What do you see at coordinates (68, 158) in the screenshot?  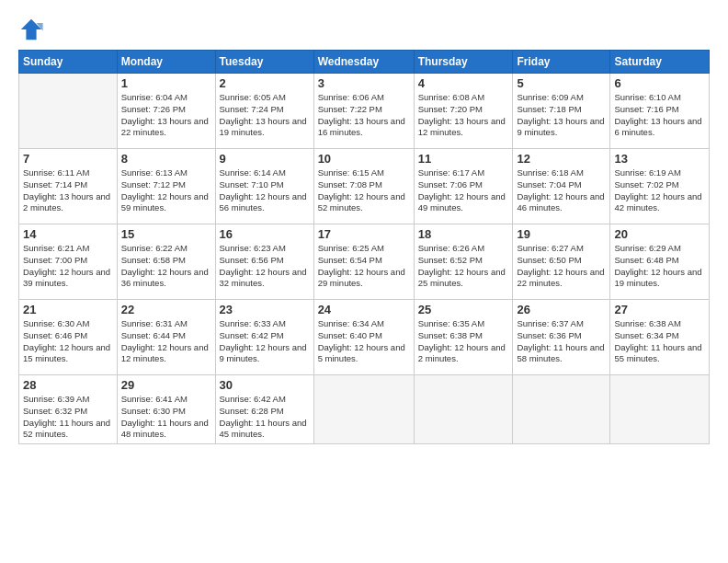 I see `day-number: 7` at bounding box center [68, 158].